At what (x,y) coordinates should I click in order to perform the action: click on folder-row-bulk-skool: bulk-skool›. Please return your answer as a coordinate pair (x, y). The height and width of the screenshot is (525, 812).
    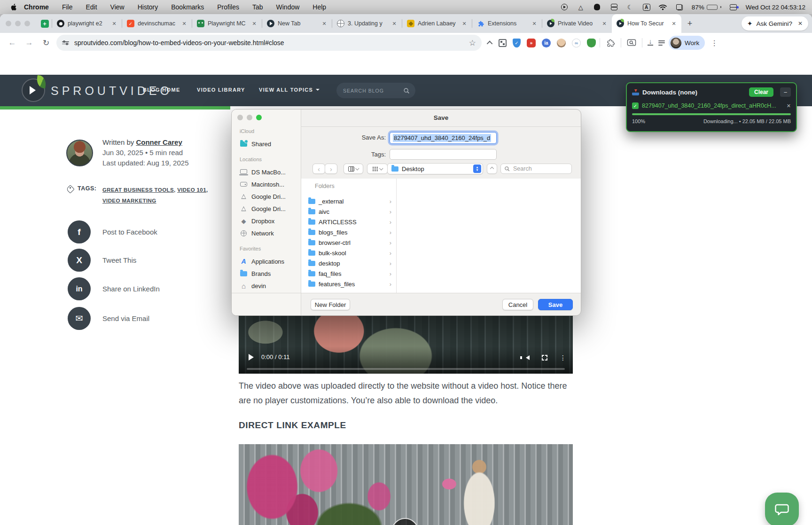
    Looking at the image, I should click on (349, 253).